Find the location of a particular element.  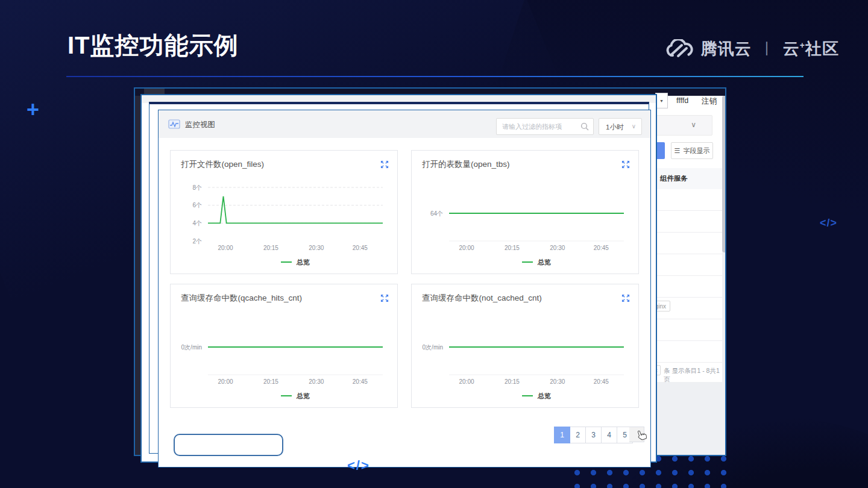

chart-card-open-files: 打开文件数(open_files) 8个6个4个2个20:0020:1520:3… is located at coordinates (284, 212).